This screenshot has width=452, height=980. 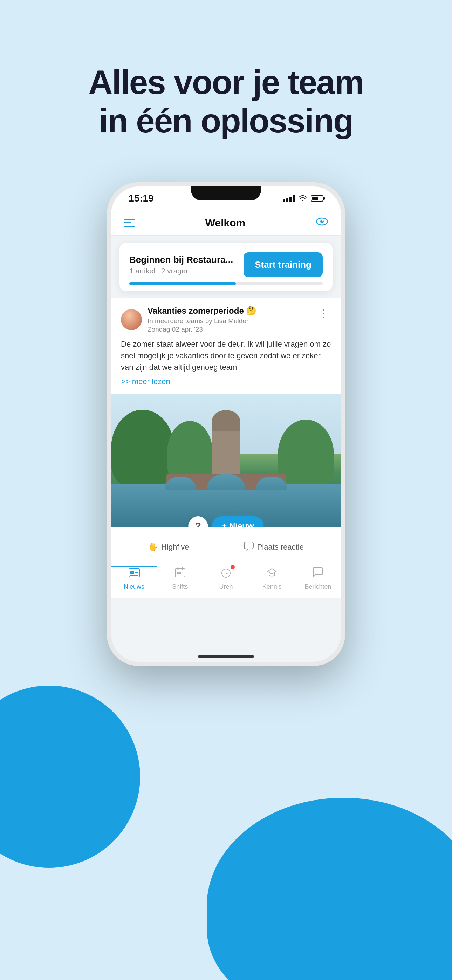 What do you see at coordinates (175, 547) in the screenshot?
I see `highfive-label: Highfive` at bounding box center [175, 547].